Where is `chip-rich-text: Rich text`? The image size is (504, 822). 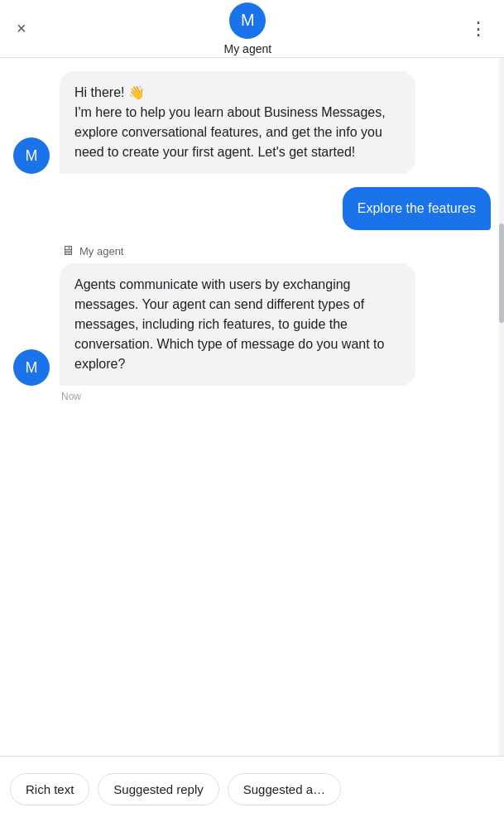 chip-rich-text: Rich text is located at coordinates (50, 790).